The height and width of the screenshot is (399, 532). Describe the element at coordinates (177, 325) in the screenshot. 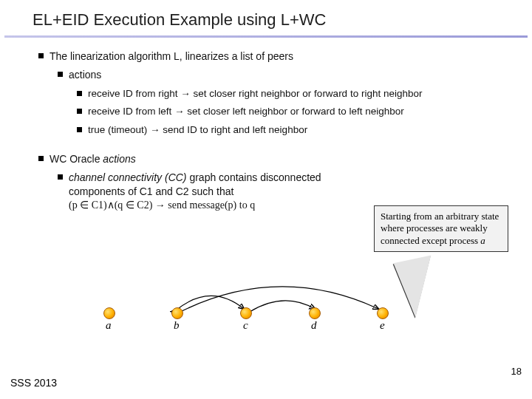

I see `label-b: b` at that location.